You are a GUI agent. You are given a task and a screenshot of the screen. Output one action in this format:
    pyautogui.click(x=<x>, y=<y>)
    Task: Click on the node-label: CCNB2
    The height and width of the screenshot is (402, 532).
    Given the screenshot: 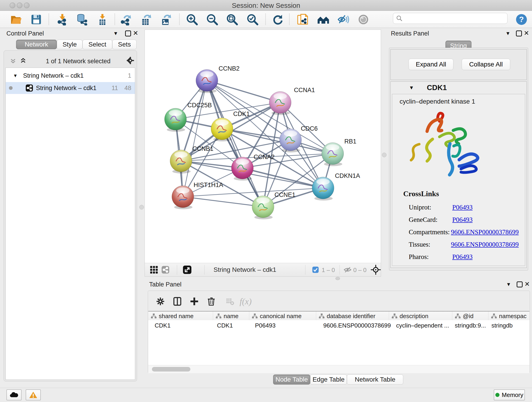 What is the action you would take?
    pyautogui.click(x=229, y=69)
    